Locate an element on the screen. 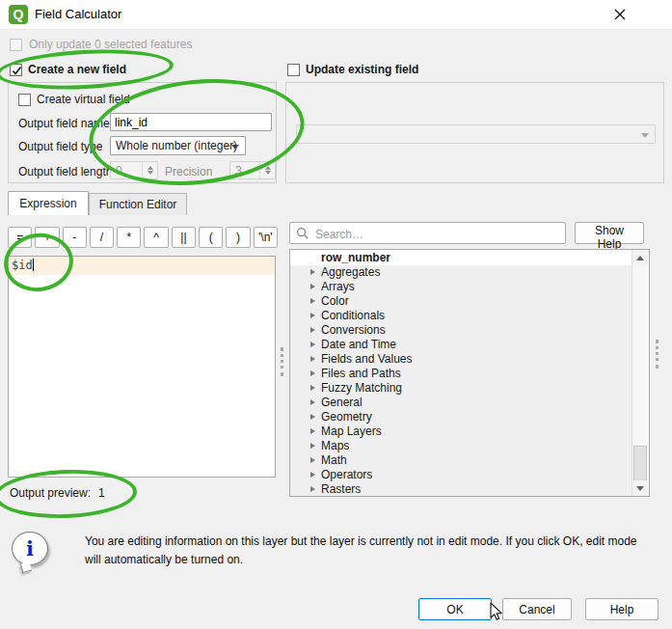 Image resolution: width=672 pixels, height=629 pixels. function-group-fuzzy-matching: Fuzzy Matching is located at coordinates (462, 388).